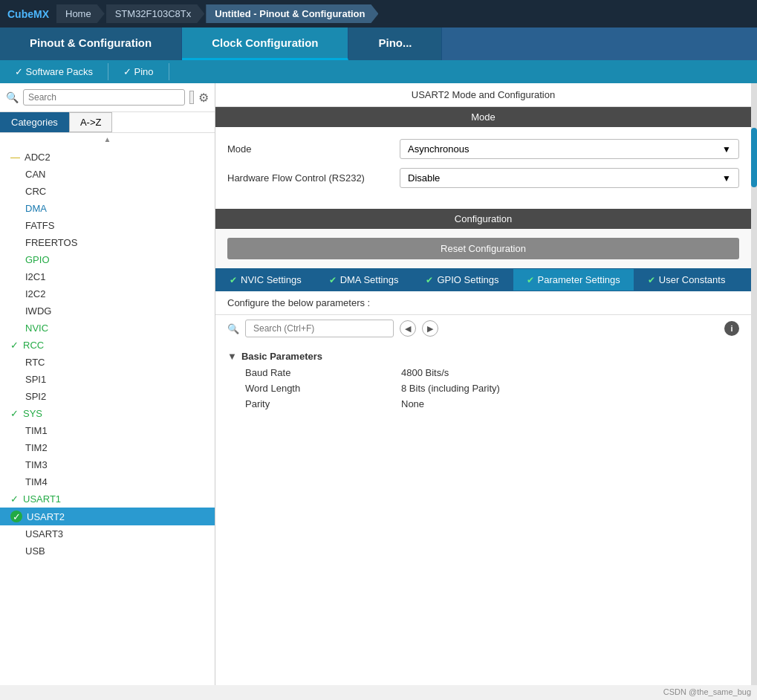  What do you see at coordinates (754, 158) in the screenshot?
I see `scrollbar-thumb` at bounding box center [754, 158].